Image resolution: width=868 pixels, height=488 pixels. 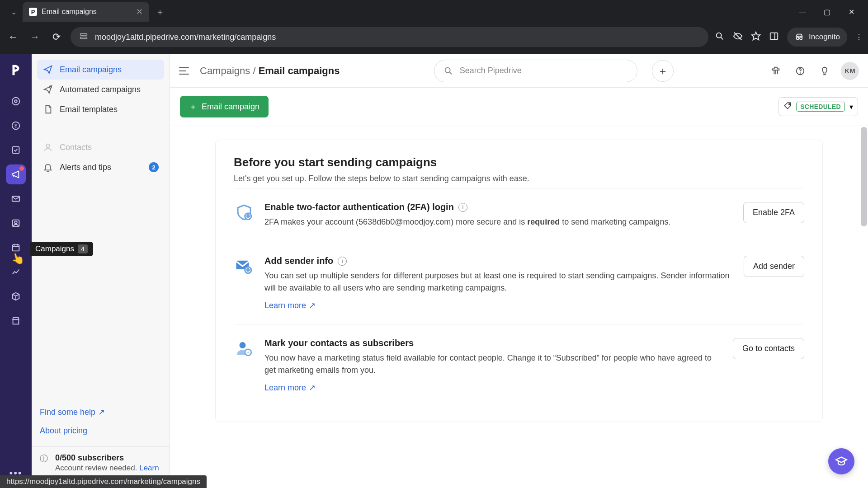 What do you see at coordinates (244, 212) in the screenshot?
I see `shield-icon: +` at bounding box center [244, 212].